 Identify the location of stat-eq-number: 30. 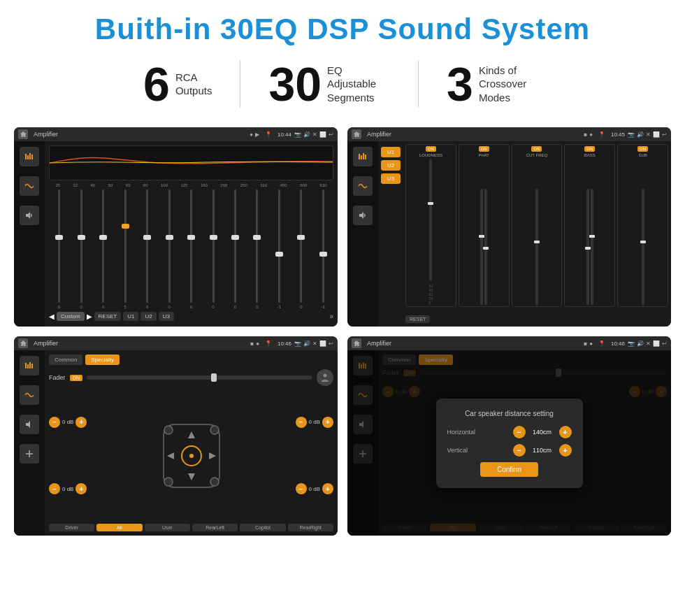
(295, 84).